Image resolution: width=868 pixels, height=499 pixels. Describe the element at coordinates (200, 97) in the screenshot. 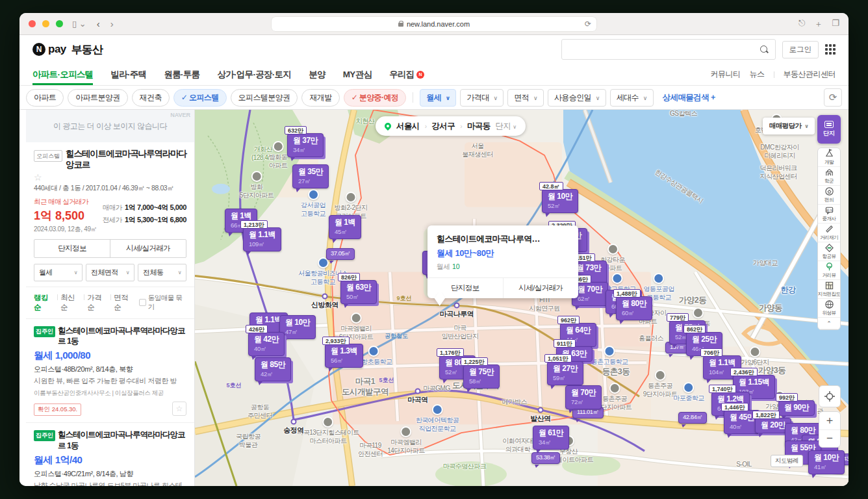

I see `filter-chip-오피스텔: ✓ 오피스텔` at that location.